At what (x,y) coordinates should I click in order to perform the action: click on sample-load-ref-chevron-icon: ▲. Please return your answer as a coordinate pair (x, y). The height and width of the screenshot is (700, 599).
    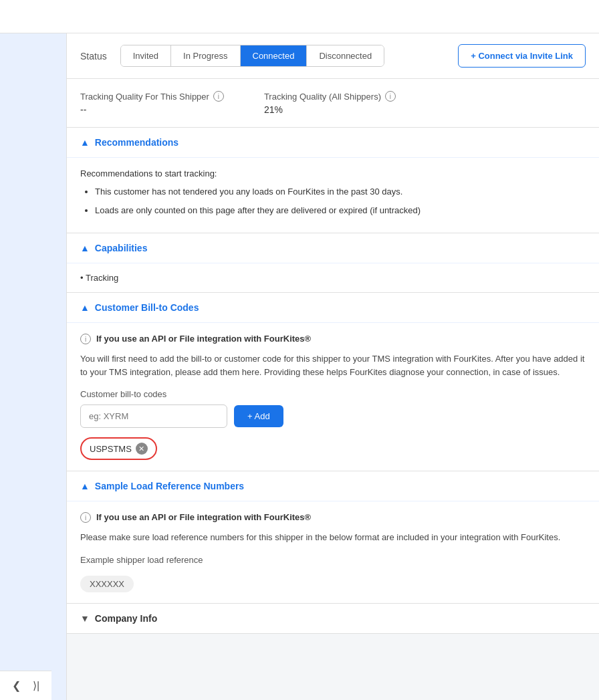
    Looking at the image, I should click on (85, 486).